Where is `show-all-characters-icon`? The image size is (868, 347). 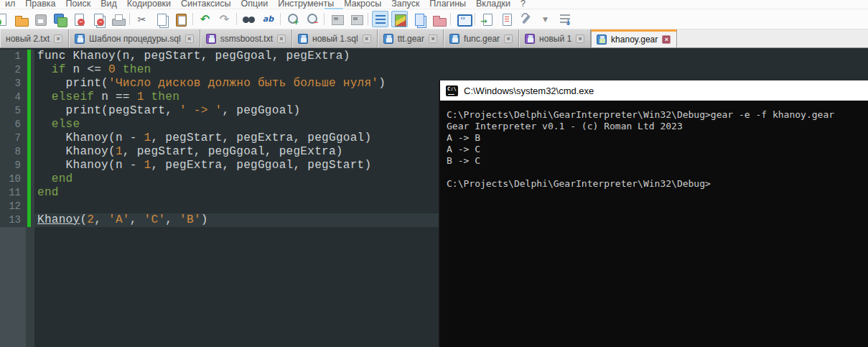 show-all-characters-icon is located at coordinates (381, 19).